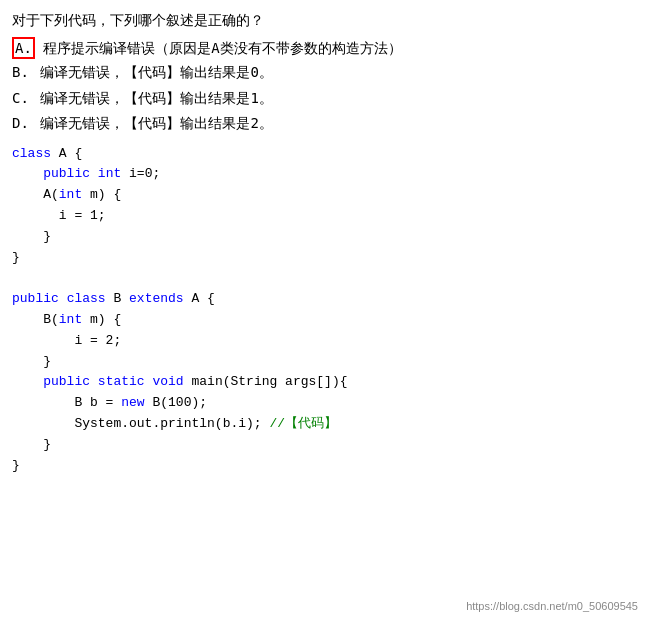  What do you see at coordinates (324, 342) in the screenshot?
I see `code-line-10: i = 2;` at bounding box center [324, 342].